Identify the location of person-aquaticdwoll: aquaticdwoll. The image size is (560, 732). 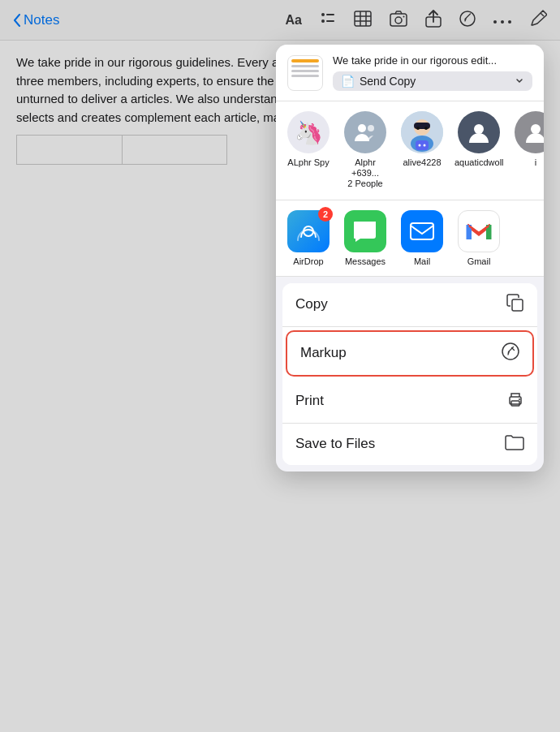
(479, 151).